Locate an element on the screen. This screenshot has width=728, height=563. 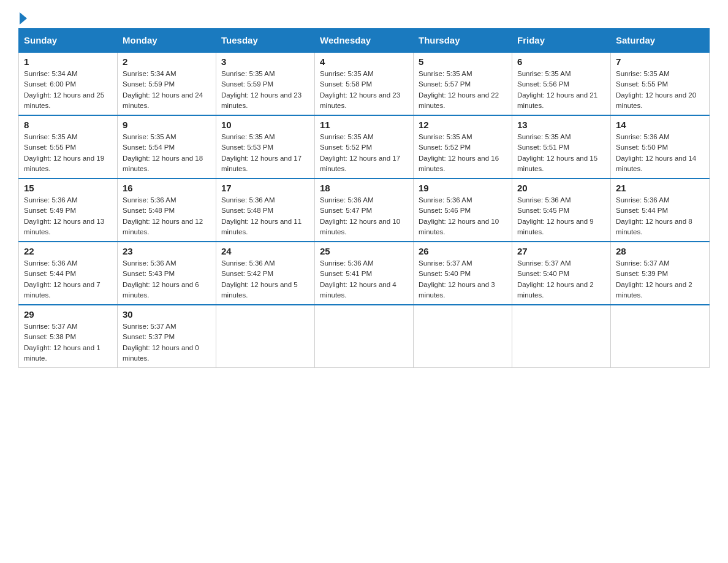
day-number: 25 is located at coordinates (364, 251).